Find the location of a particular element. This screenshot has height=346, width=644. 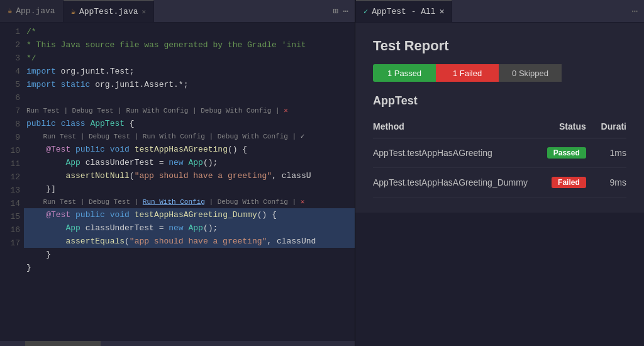

code-line: import org.junit.Test; is located at coordinates (189, 72).